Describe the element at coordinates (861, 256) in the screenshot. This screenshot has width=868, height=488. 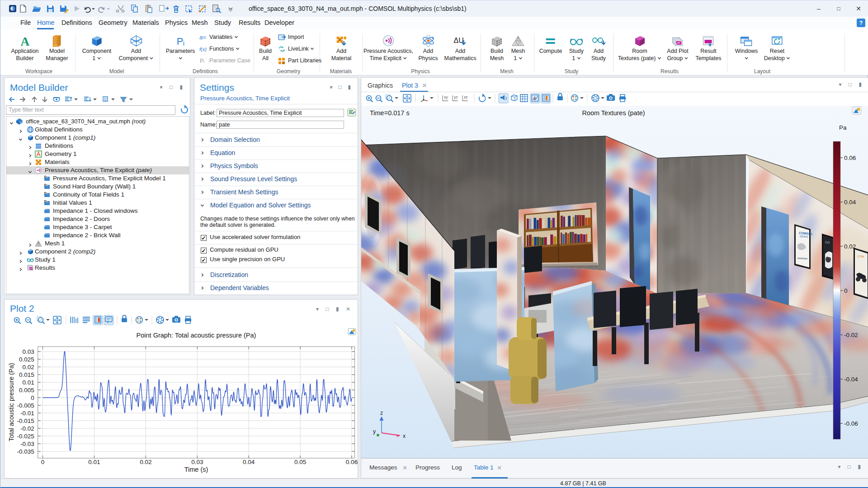
I see `svg-text: COM` at that location.